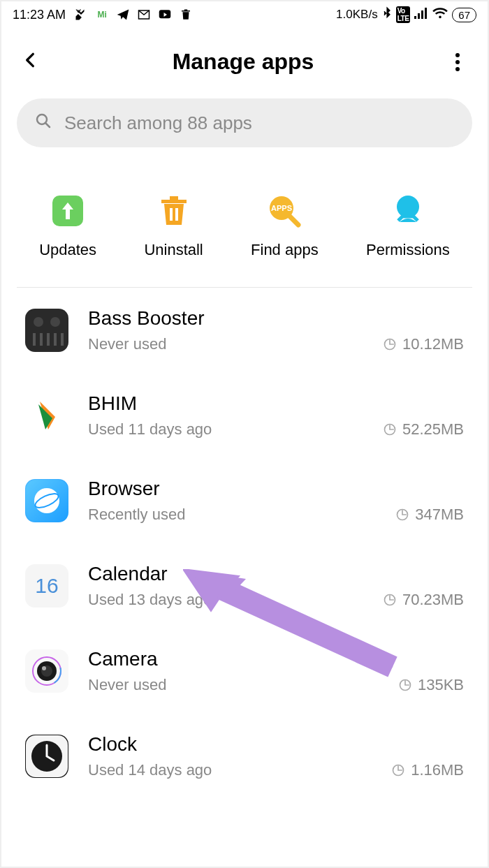 This screenshot has height=868, width=489. I want to click on app-usage: Recently used, so click(137, 515).